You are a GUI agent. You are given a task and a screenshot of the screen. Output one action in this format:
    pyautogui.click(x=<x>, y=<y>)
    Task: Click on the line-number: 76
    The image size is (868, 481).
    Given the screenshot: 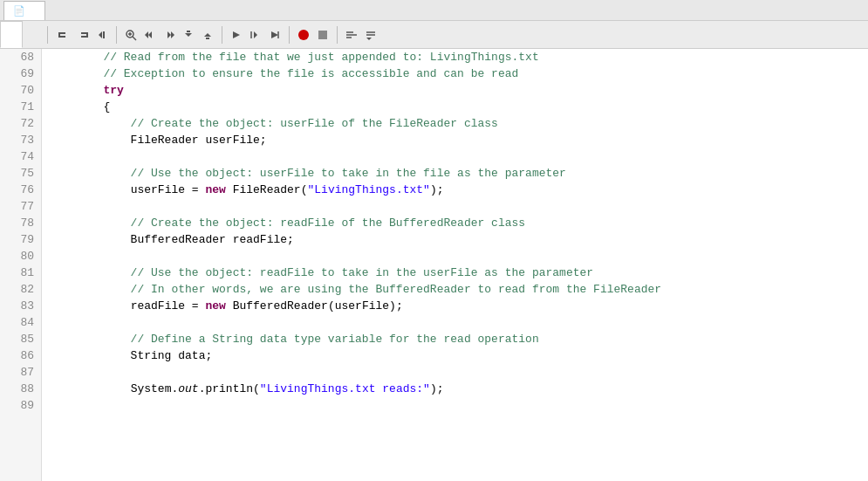 What is the action you would take?
    pyautogui.click(x=21, y=190)
    